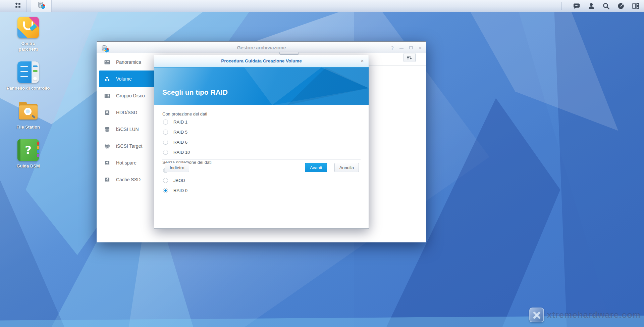  What do you see at coordinates (18, 6) in the screenshot?
I see `main-menu-icon` at bounding box center [18, 6].